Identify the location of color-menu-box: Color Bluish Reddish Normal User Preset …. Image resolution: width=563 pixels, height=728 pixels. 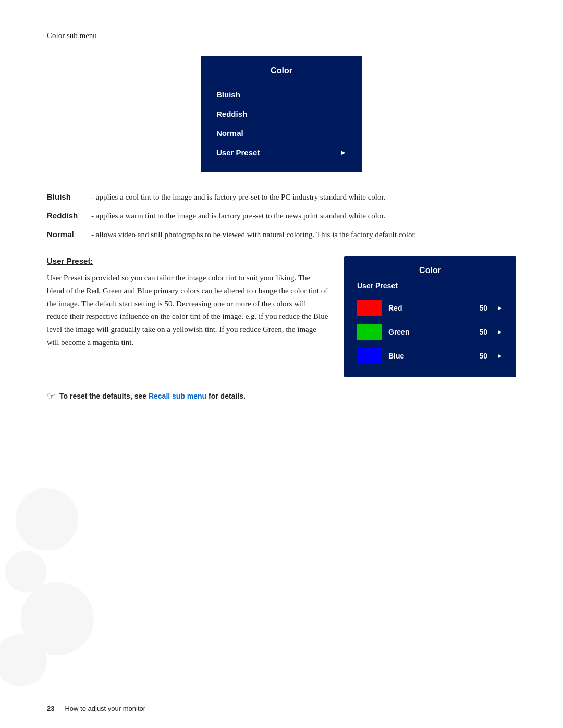
(282, 114).